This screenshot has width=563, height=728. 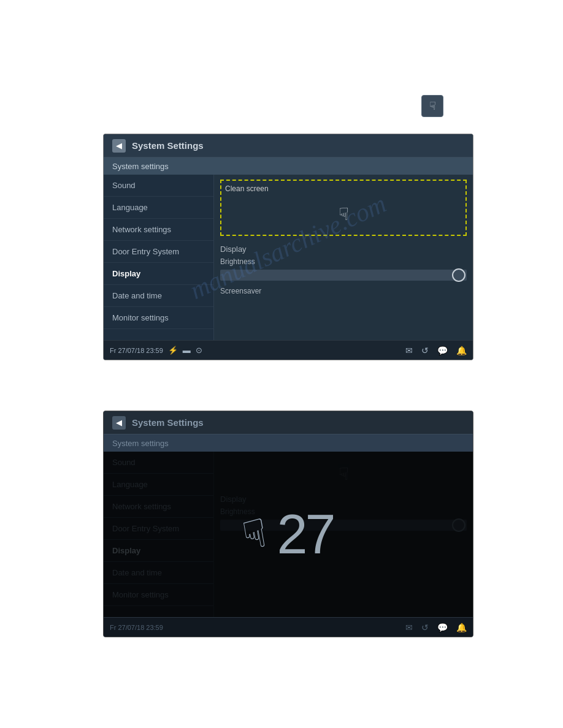 What do you see at coordinates (409, 351) in the screenshot?
I see `mail-icon: ✉` at bounding box center [409, 351].